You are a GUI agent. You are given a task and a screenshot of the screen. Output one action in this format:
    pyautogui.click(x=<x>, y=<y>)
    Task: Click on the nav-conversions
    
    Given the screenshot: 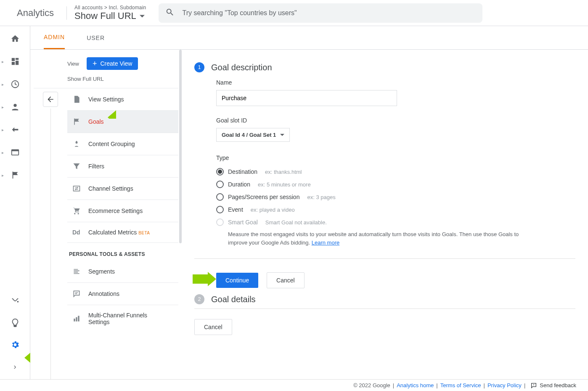 What is the action you would take?
    pyautogui.click(x=15, y=175)
    